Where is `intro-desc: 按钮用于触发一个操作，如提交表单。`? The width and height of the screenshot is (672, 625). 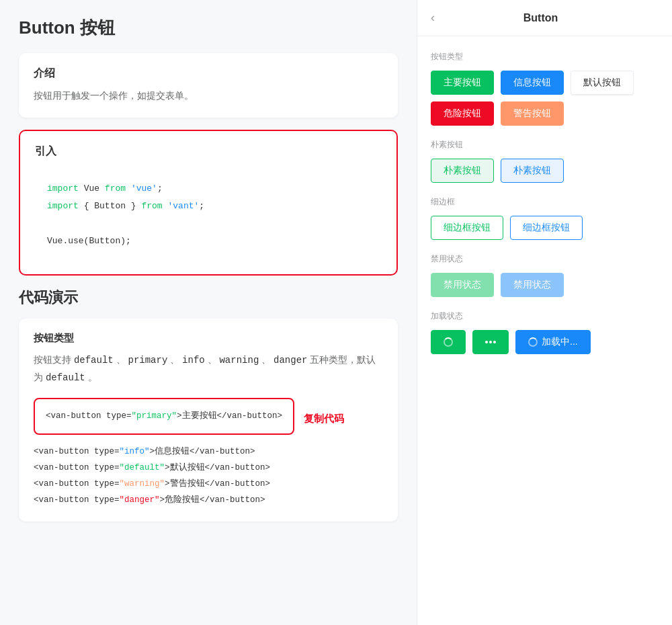
intro-desc: 按钮用于触发一个操作，如提交表单。 is located at coordinates (208, 95).